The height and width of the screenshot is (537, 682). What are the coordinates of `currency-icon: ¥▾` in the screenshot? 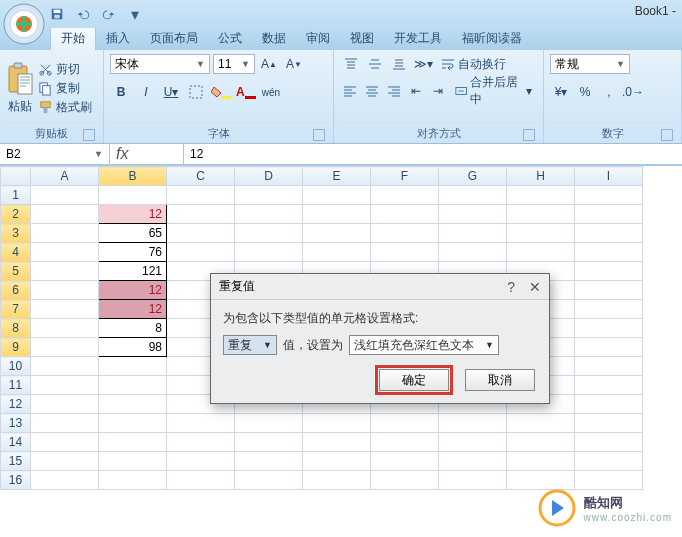 It's located at (561, 92).